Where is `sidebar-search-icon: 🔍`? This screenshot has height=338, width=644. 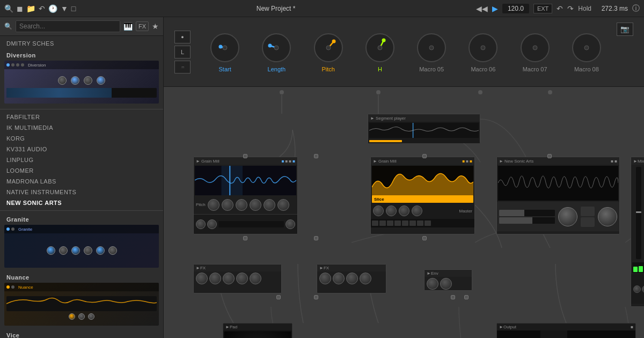 sidebar-search-icon: 🔍 is located at coordinates (9, 26).